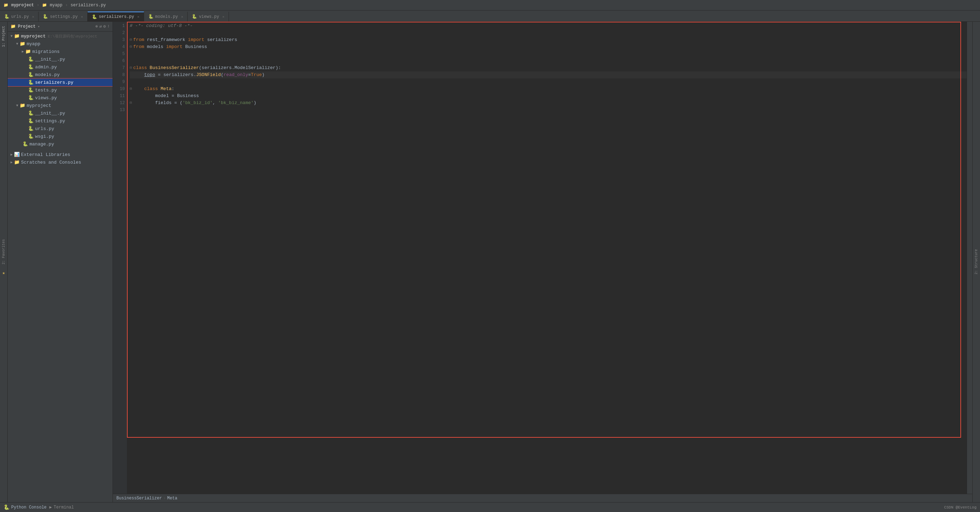 This screenshot has width=980, height=512. What do you see at coordinates (50, 59) in the screenshot?
I see `tree-label-init1: __init__.py` at bounding box center [50, 59].